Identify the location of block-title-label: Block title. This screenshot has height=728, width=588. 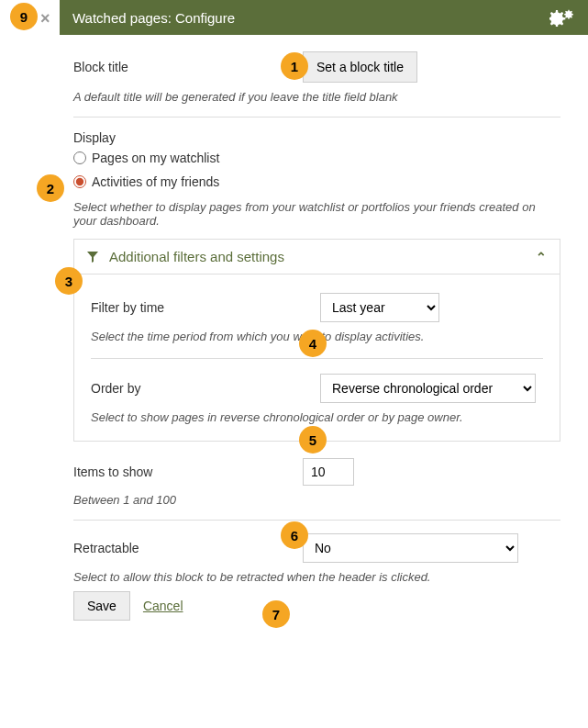
(188, 67).